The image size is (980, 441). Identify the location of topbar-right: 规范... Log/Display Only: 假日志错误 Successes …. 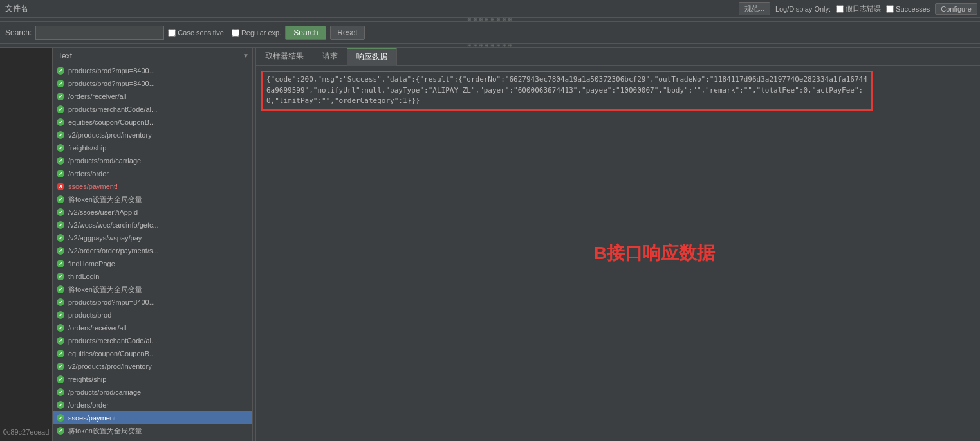
(858, 9).